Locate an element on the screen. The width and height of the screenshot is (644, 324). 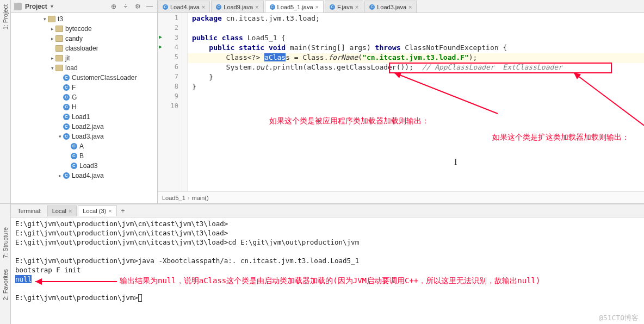
tree-item: classloader is located at coordinates (84, 48).